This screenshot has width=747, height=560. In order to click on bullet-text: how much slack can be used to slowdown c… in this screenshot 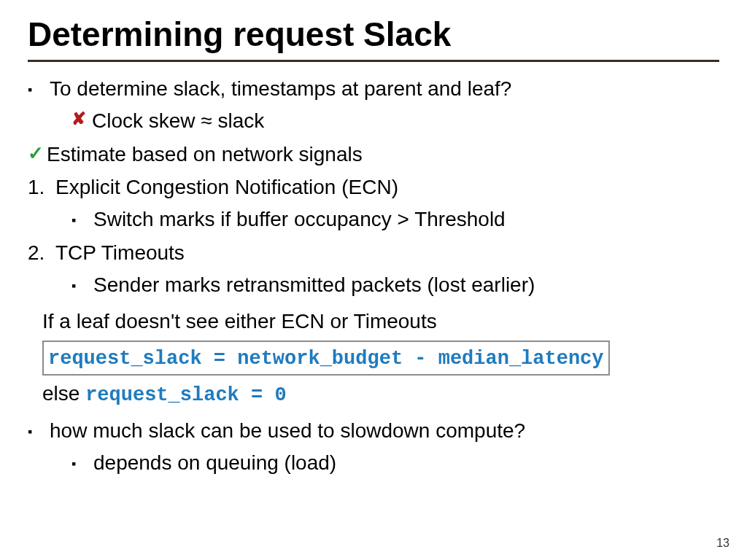, I will do `click(384, 431)`.